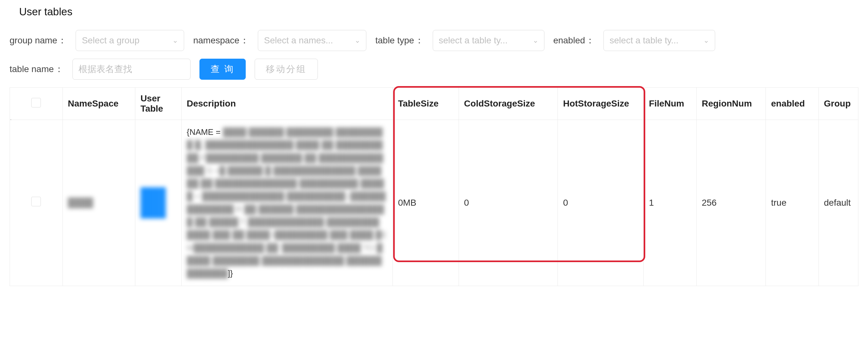  What do you see at coordinates (286, 69) in the screenshot?
I see `move-group-button: 移动分组` at bounding box center [286, 69].